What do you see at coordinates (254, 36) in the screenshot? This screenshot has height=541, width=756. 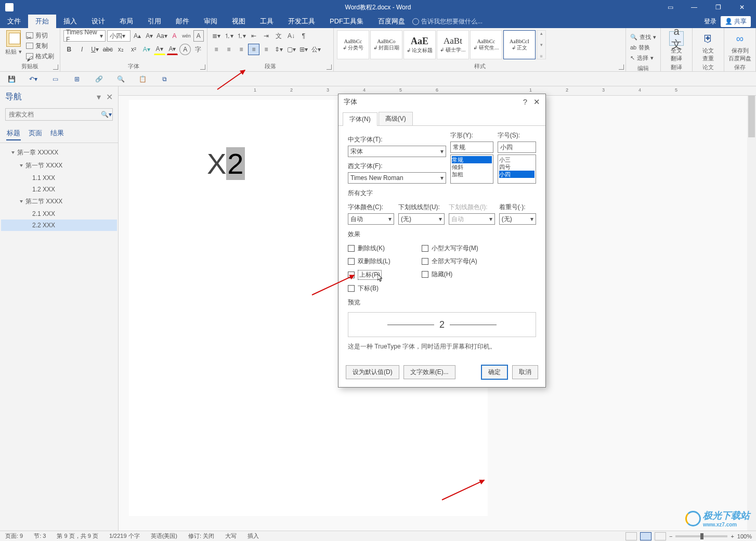 I see `decrease-indent-button: ⇤` at bounding box center [254, 36].